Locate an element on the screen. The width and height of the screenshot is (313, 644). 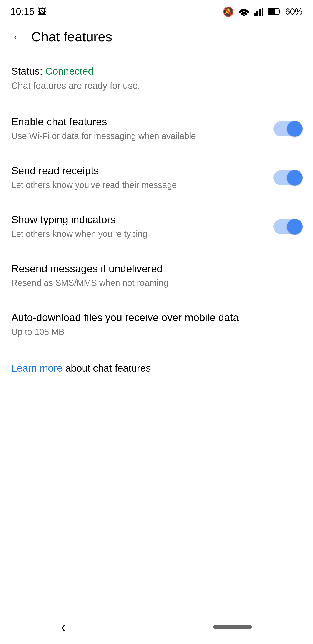
wifi-icon is located at coordinates (244, 12).